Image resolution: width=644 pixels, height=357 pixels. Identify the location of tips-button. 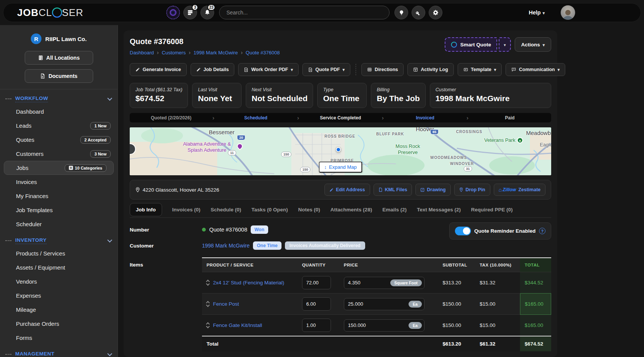
(401, 13).